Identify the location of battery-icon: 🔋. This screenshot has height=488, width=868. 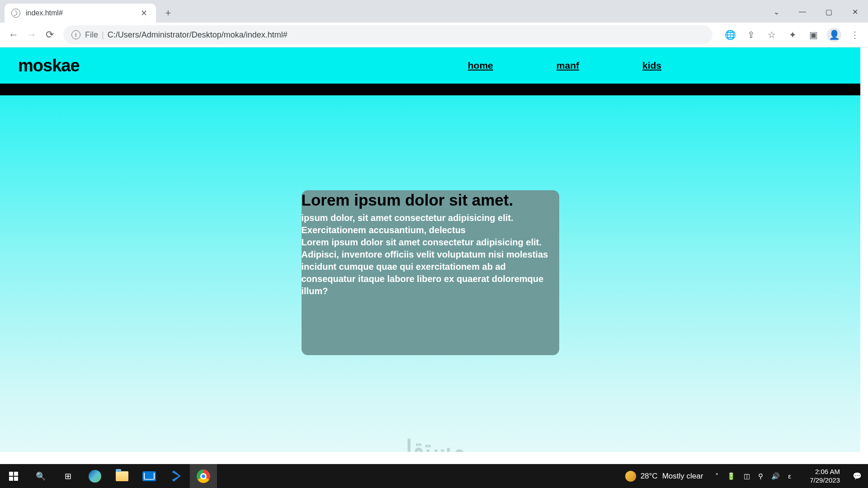
(731, 476).